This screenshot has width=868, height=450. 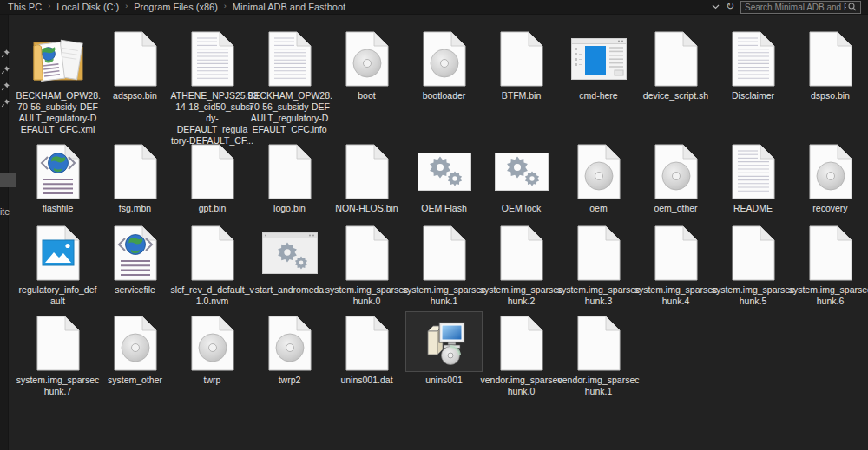 I want to click on file-item: system.img_sparsec hunk.3, so click(x=599, y=265).